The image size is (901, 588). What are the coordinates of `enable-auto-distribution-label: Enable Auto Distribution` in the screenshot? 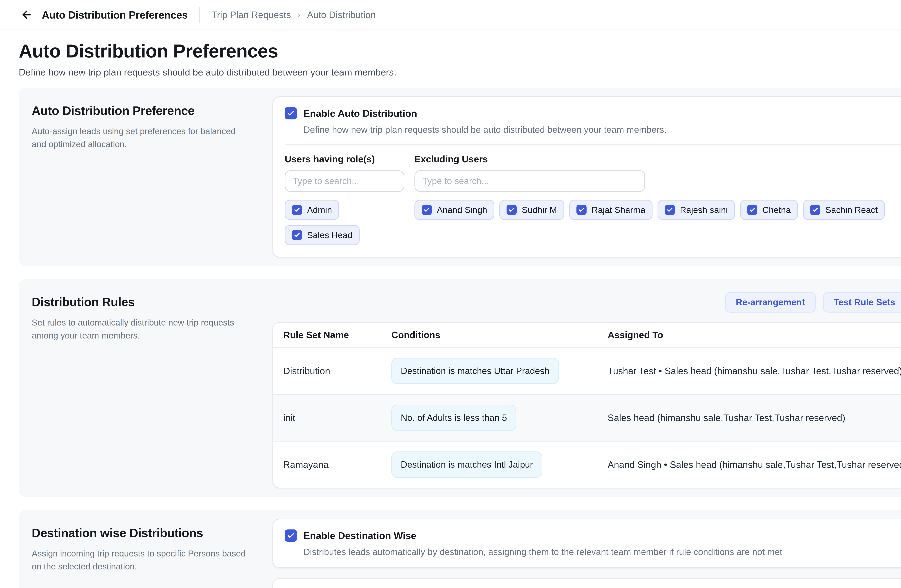 It's located at (360, 114).